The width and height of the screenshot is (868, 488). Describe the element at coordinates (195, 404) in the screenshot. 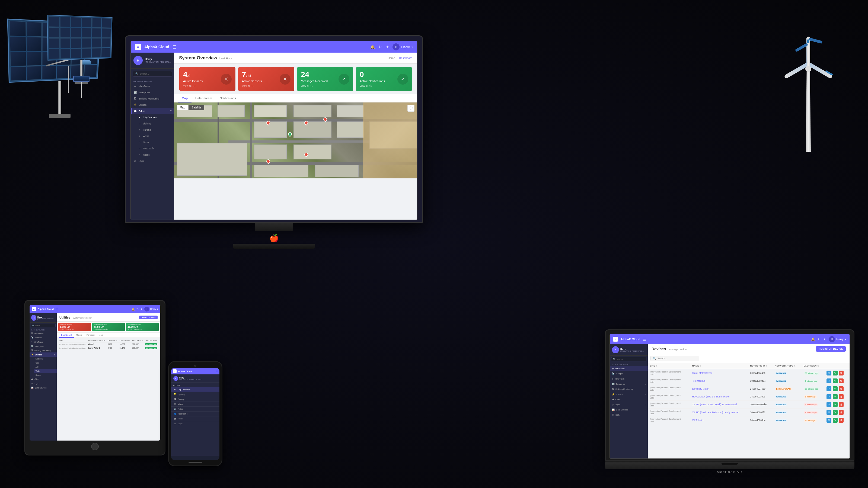

I see `phone-nav-waste: 🗑 Waste` at that location.